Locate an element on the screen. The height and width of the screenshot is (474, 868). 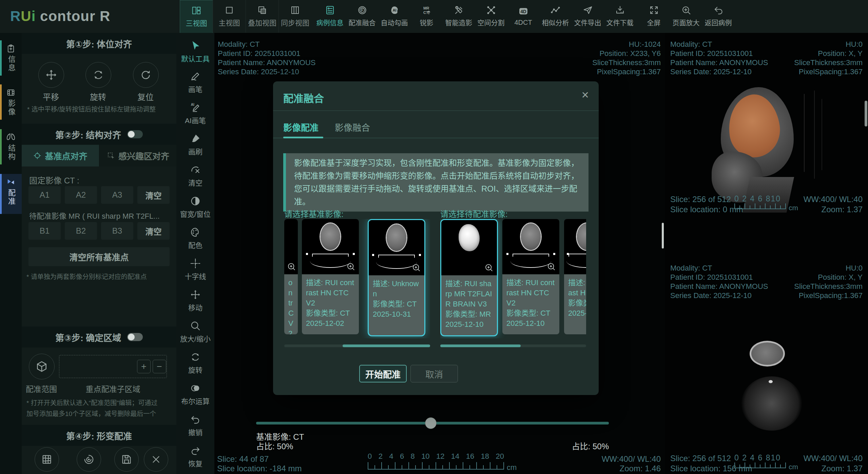
rail-rotate: 旋转 is located at coordinates (195, 364).